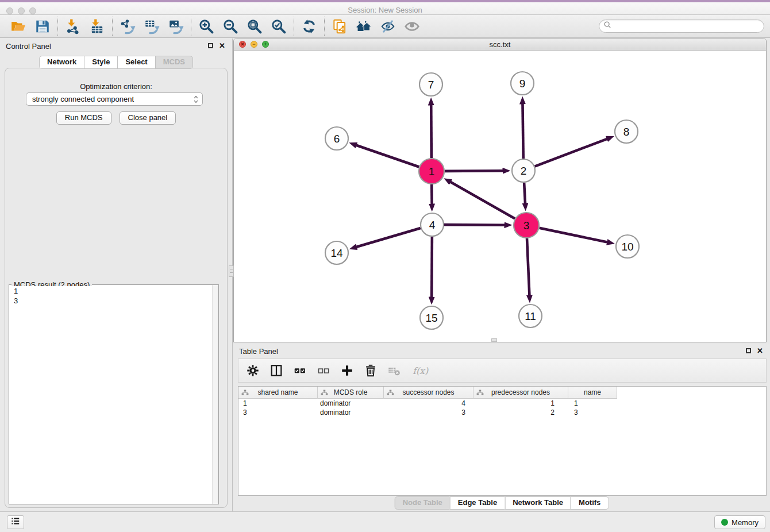 This screenshot has width=770, height=532. Describe the element at coordinates (97, 26) in the screenshot. I see `import-table-icon` at that location.